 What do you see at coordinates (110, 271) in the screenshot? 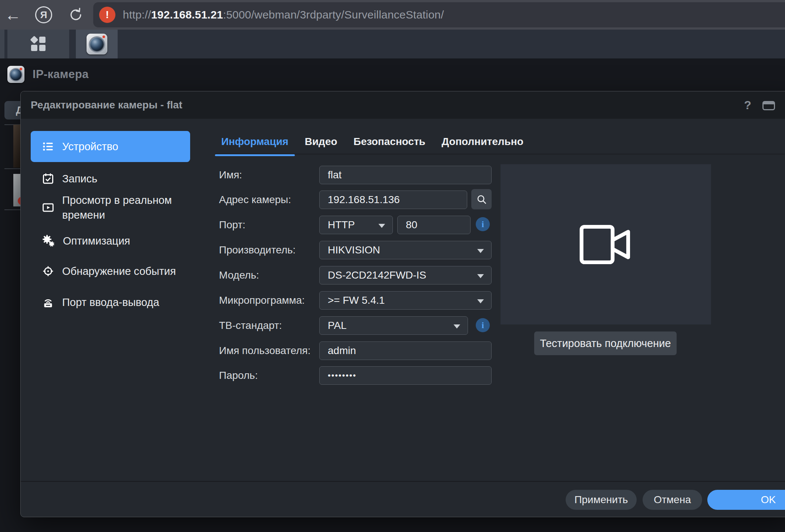
I see `sidebar-item-event-detection: Обнаружение события` at bounding box center [110, 271].